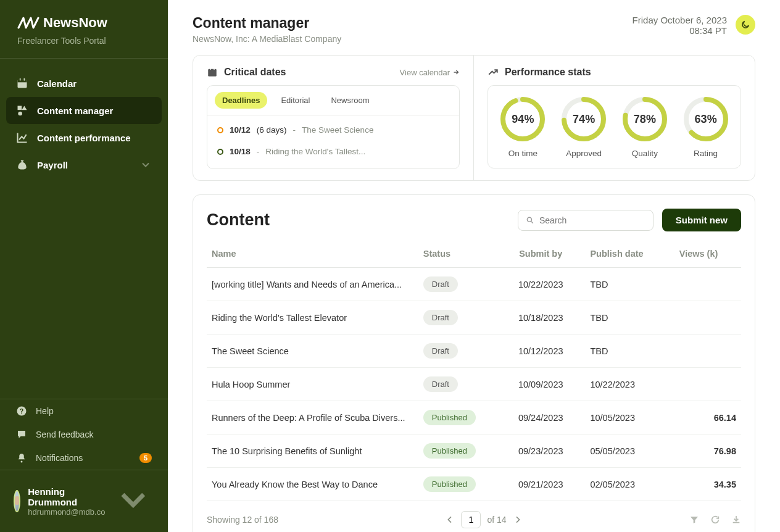  What do you see at coordinates (474, 285) in the screenshot?
I see `table-row: [working title] Wants and Needs of an Am…` at bounding box center [474, 285].